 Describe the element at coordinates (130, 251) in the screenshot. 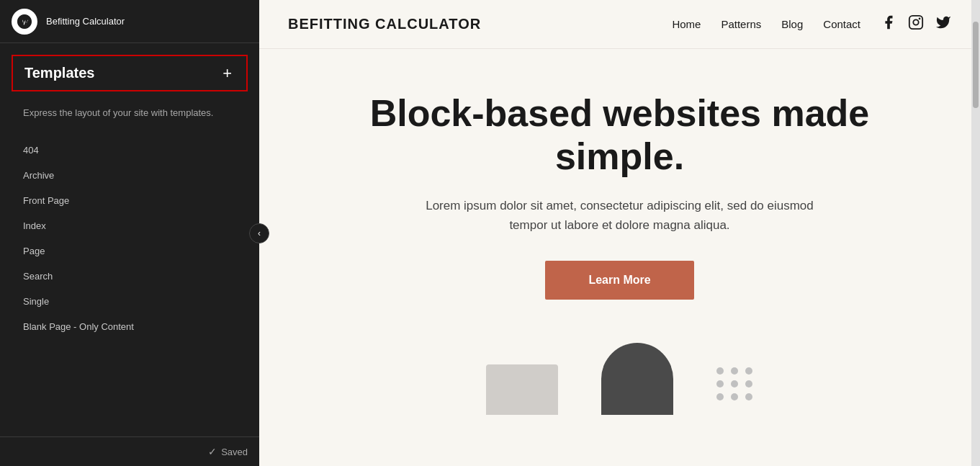

I see `template-item-page: Page` at that location.